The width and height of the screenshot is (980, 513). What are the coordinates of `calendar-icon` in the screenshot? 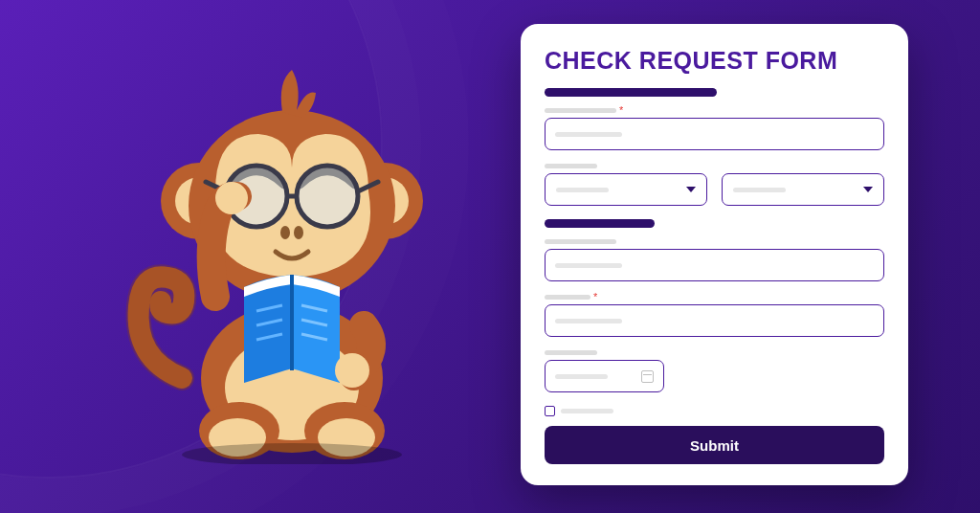 It's located at (647, 377).